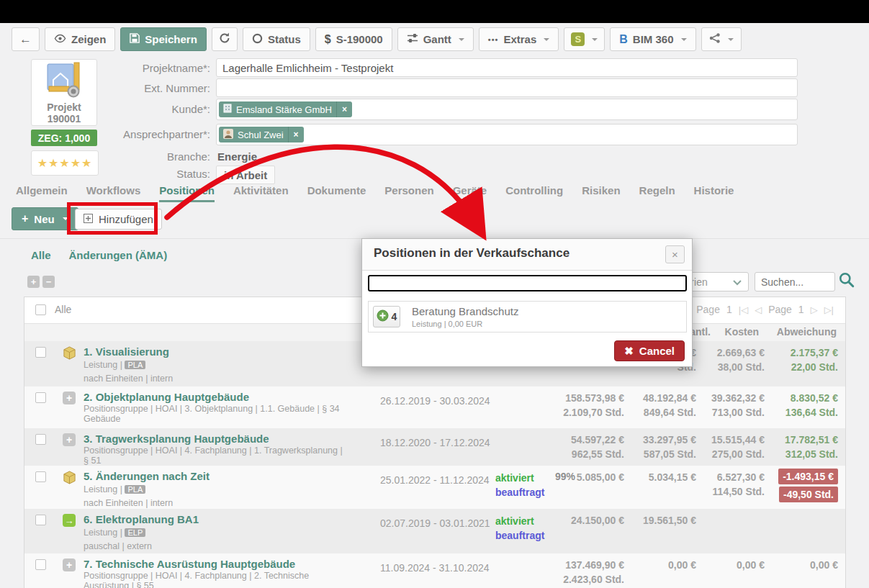 The width and height of the screenshot is (869, 588). What do you see at coordinates (147, 476) in the screenshot?
I see `position-title: 5. Änderungen nach Zeit` at bounding box center [147, 476].